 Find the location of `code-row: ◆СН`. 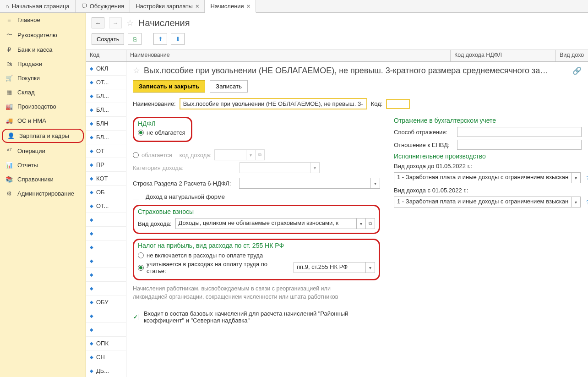

code-row: ◆СН is located at coordinates (106, 357).